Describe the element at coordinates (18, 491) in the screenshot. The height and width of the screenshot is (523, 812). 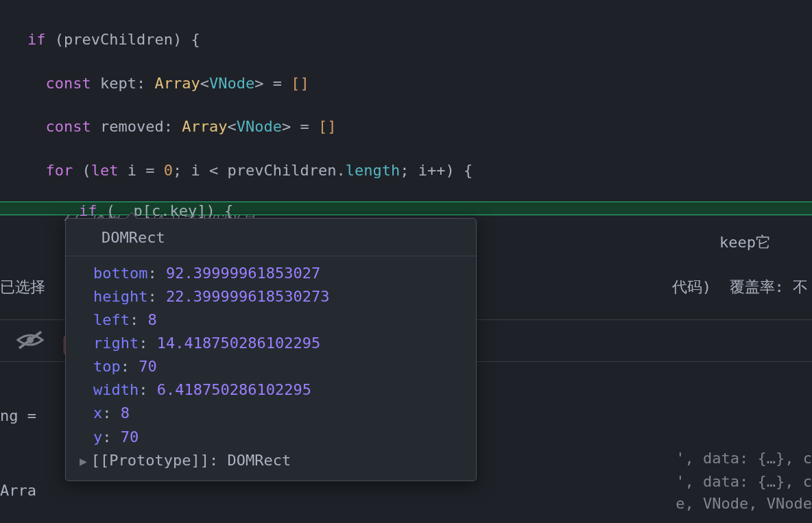
I see `background-code: Arra` at that location.